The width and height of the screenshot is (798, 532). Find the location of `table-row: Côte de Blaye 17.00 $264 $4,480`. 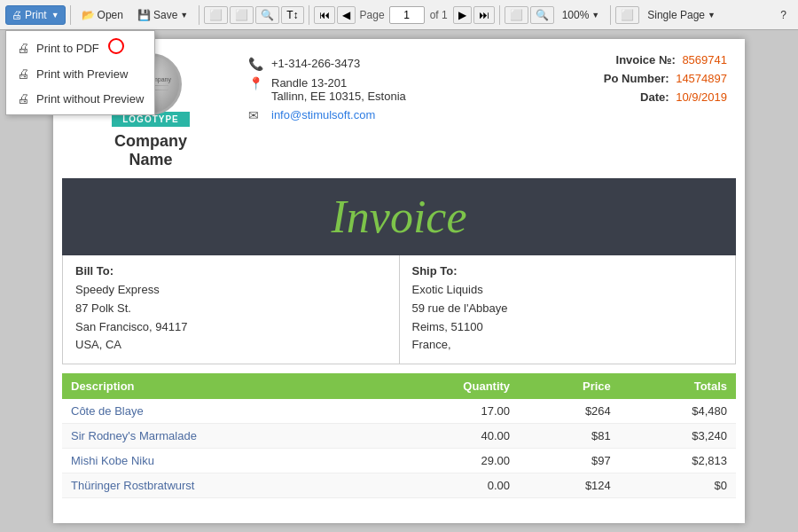

table-row: Côte de Blaye 17.00 $264 $4,480 is located at coordinates (399, 411).